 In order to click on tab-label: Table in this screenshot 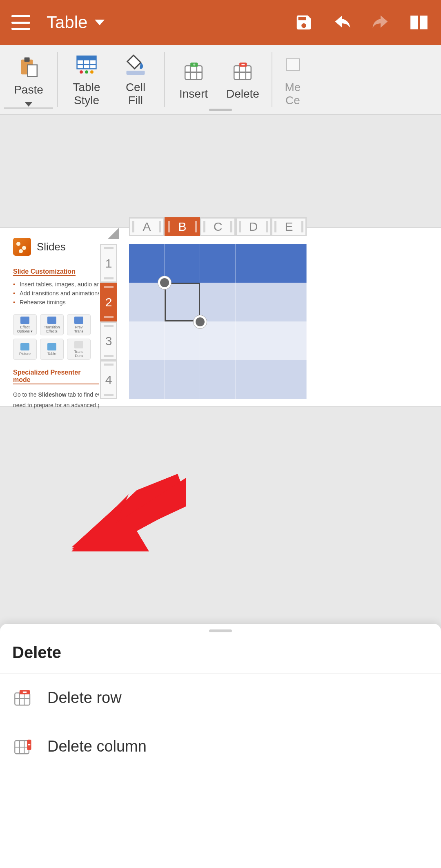, I will do `click(67, 22)`.